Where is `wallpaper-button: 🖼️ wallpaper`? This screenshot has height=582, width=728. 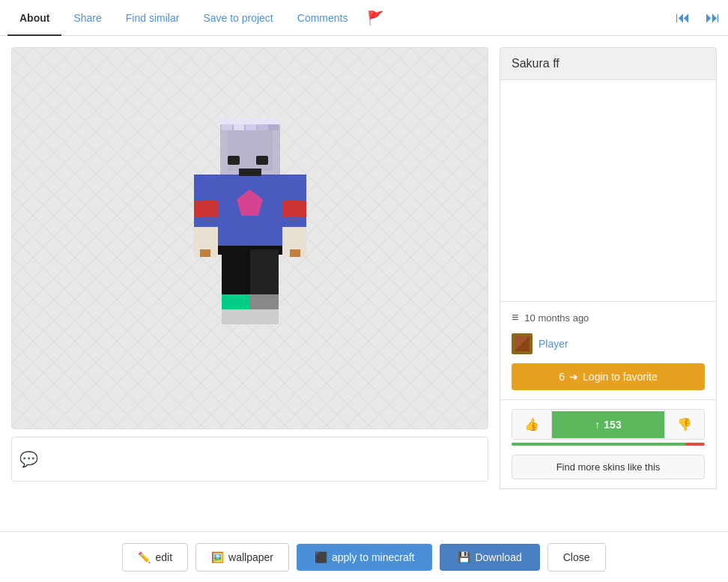 wallpaper-button: 🖼️ wallpaper is located at coordinates (243, 548).